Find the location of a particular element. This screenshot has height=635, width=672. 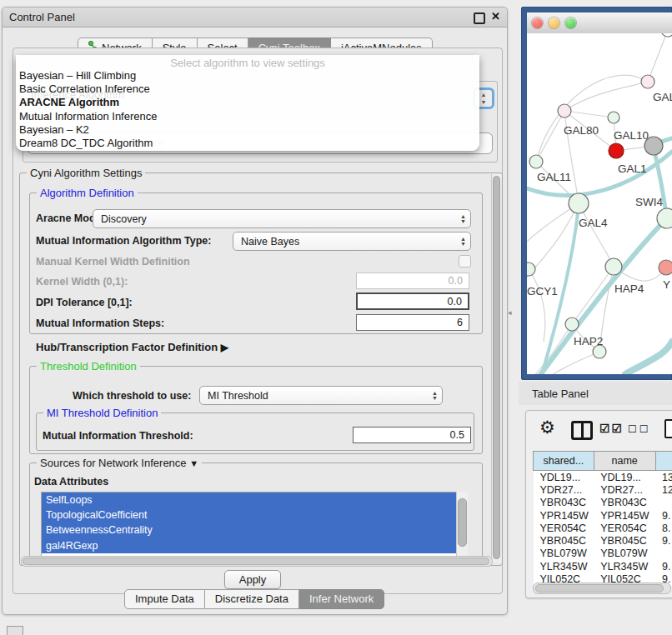

dropdown-item: Mutual Information Inference is located at coordinates (248, 117).